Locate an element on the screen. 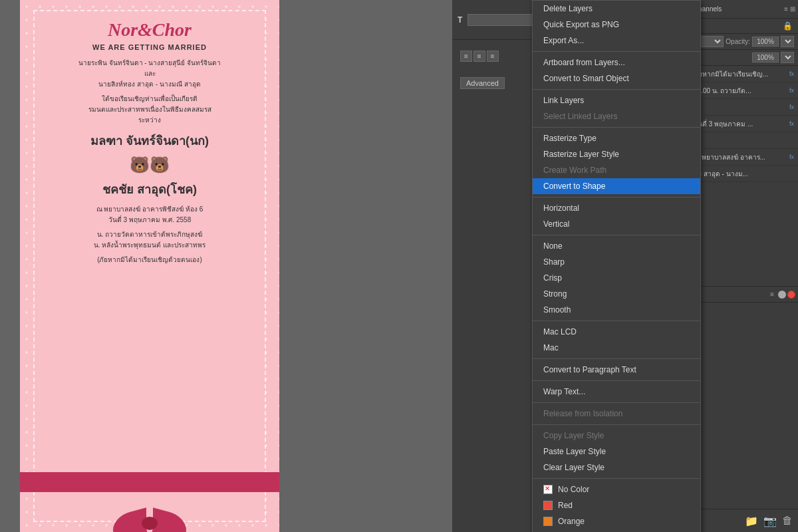 This screenshot has height=532, width=798. align-toolbar: ≡ ≡ ≡ is located at coordinates (487, 56).